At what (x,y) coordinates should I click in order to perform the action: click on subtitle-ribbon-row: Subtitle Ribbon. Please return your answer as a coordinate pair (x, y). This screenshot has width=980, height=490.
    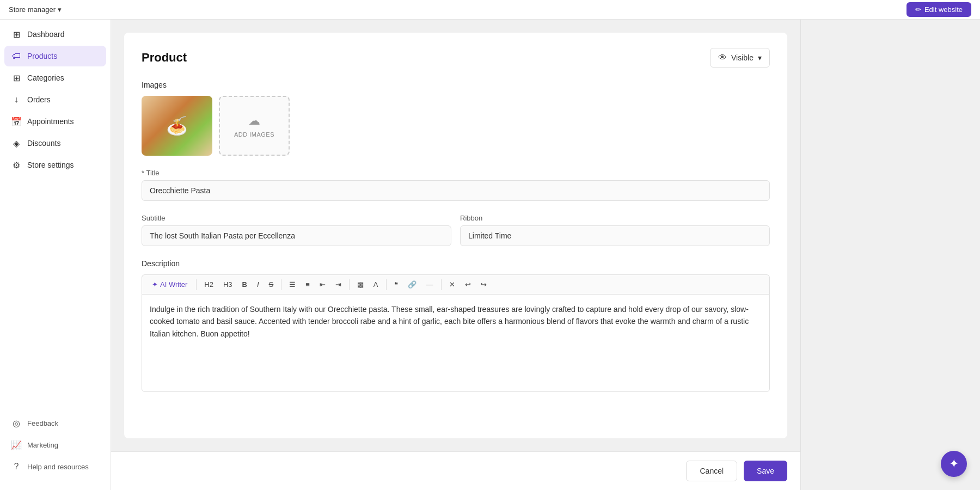
    Looking at the image, I should click on (456, 236).